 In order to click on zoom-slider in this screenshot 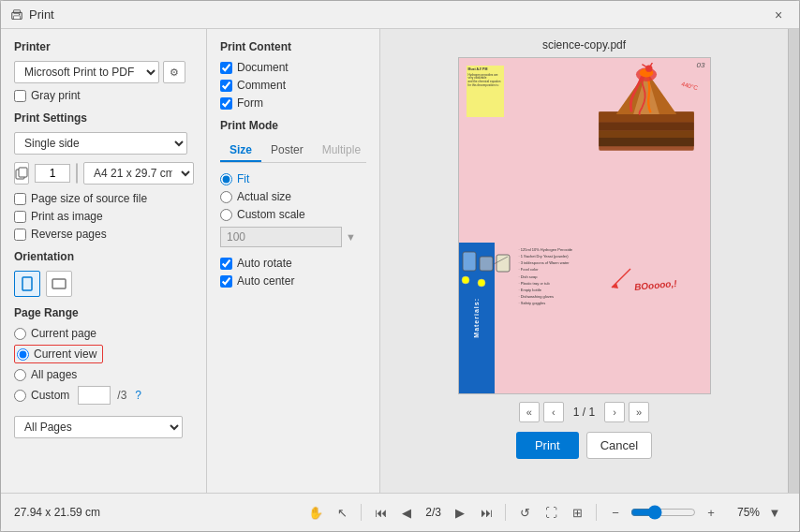, I will do `click(663, 512)`.